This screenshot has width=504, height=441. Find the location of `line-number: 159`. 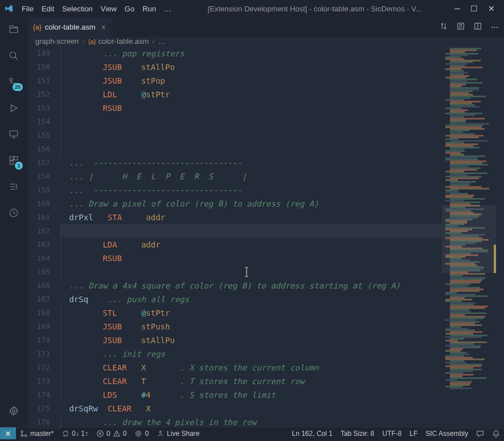

line-number: 159 is located at coordinates (39, 190).